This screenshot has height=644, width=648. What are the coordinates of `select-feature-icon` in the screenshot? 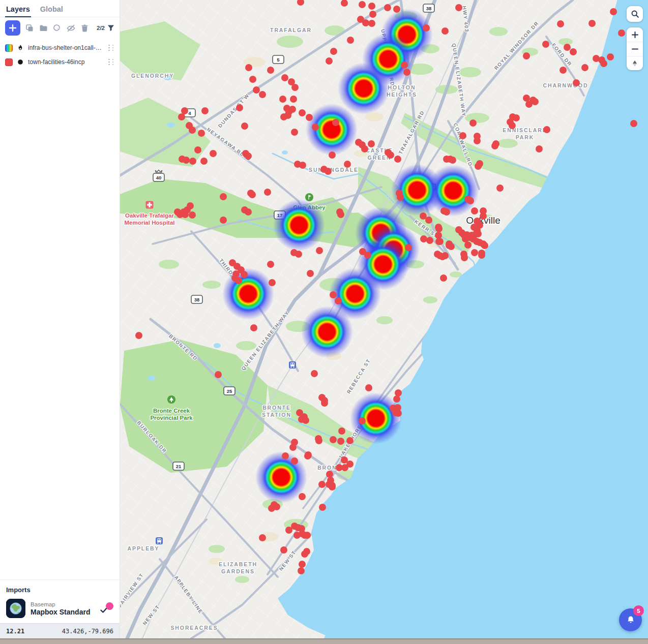 It's located at (57, 28).